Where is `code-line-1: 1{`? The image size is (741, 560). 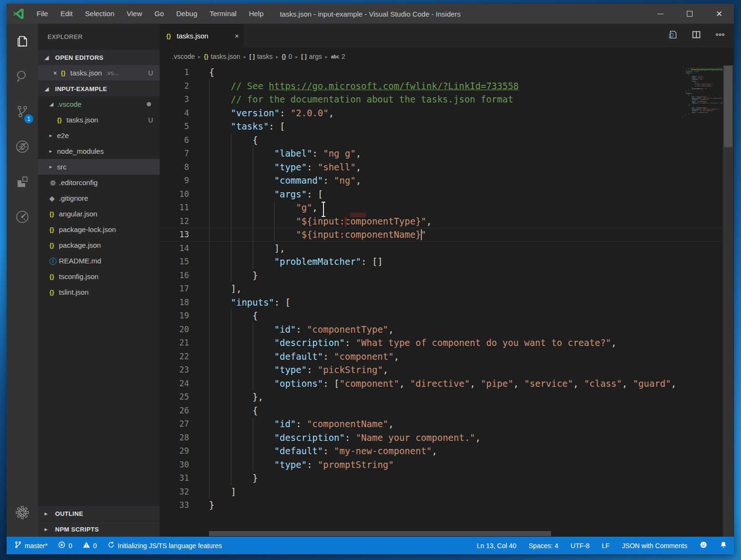 code-line-1: 1{ is located at coordinates (446, 72).